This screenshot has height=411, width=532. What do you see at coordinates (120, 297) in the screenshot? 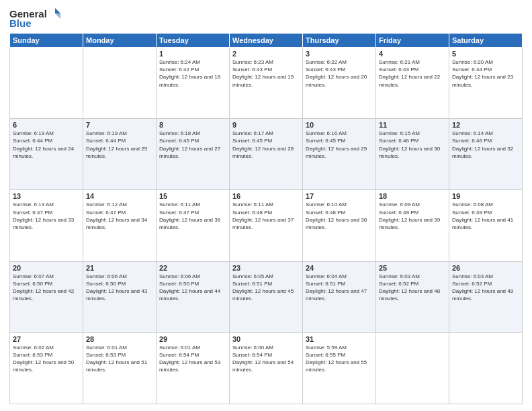
I see `day-cell: 21Sunrise: 6:06 AM Sunset: 6:50 PM Dayli…` at bounding box center [120, 297].